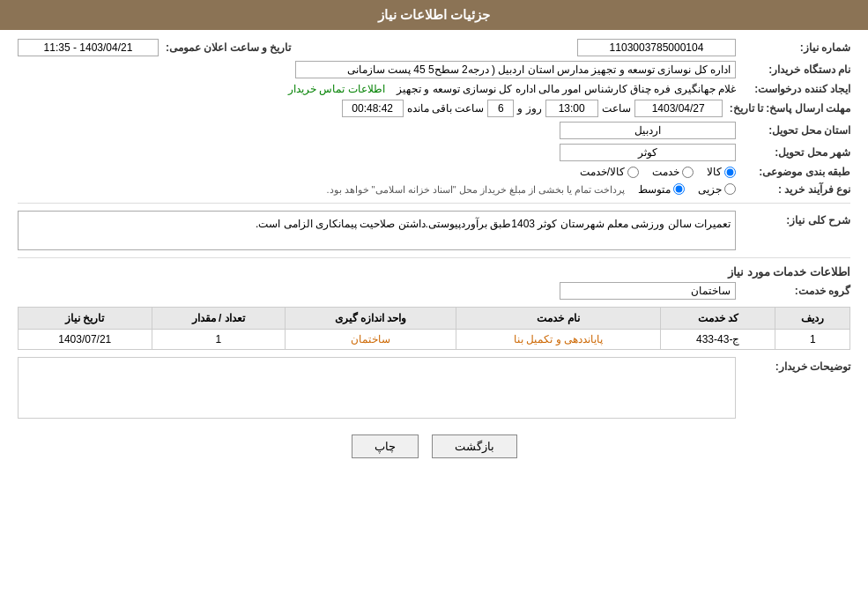 The width and height of the screenshot is (868, 609). Describe the element at coordinates (648, 152) in the screenshot. I see `shahr-value: کوثر` at that location.